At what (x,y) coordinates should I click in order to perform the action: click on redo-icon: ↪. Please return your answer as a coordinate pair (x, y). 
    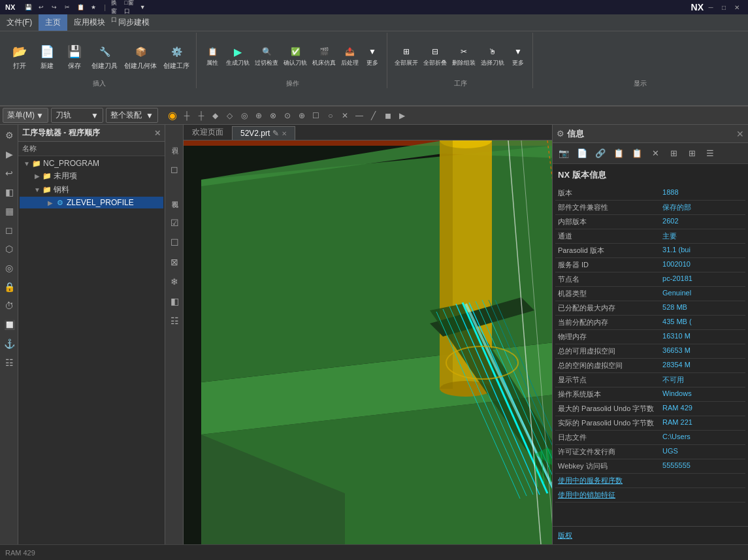
    Looking at the image, I should click on (54, 7).